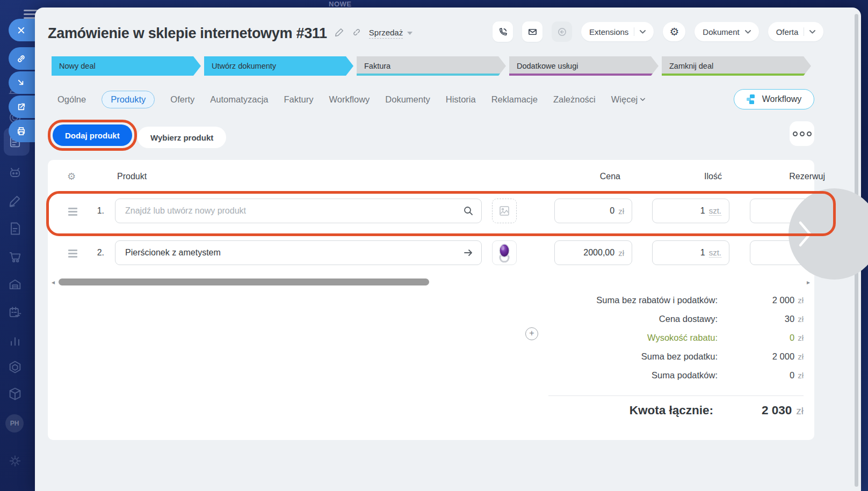  Describe the element at coordinates (15, 312) in the screenshot. I see `planner-icon` at that location.